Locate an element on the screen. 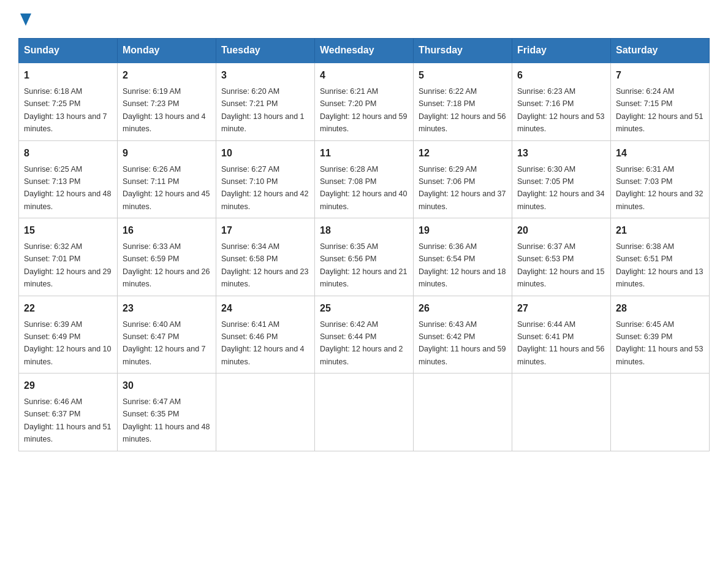  day-number: 20 is located at coordinates (561, 231).